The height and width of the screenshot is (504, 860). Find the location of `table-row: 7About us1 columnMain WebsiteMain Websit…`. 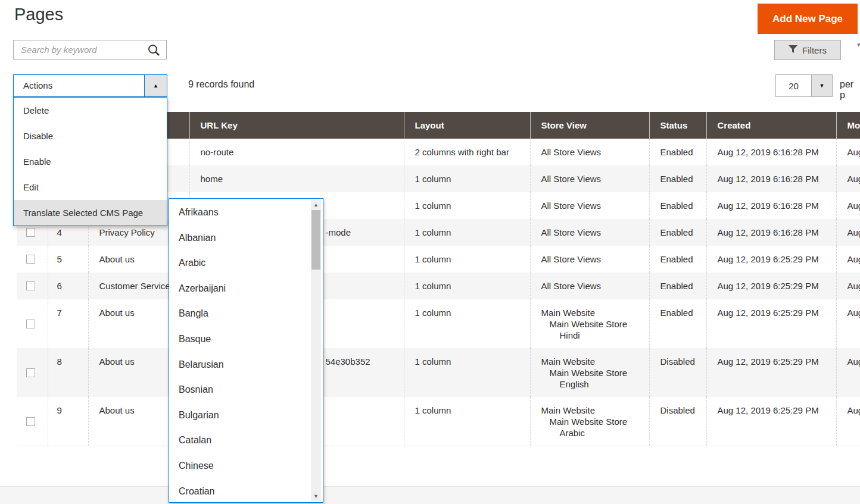

table-row: 7About us1 columnMain WebsiteMain Websit… is located at coordinates (438, 324).